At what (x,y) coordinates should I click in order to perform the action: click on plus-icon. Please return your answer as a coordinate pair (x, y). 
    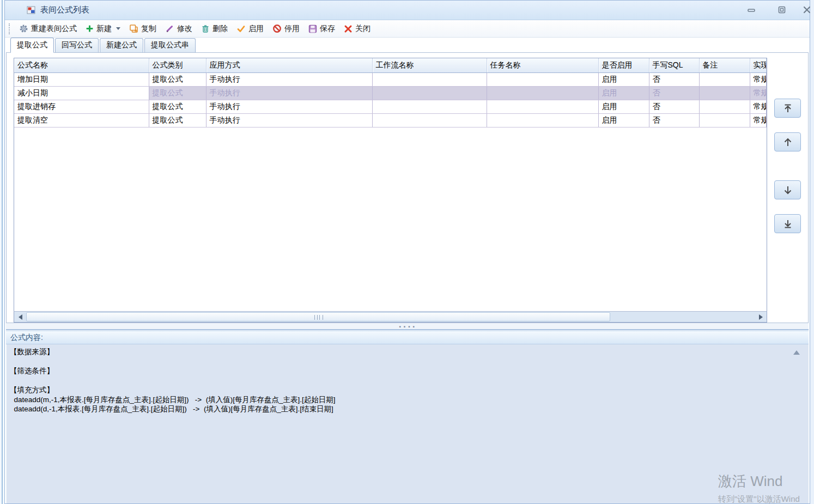
    Looking at the image, I should click on (89, 28).